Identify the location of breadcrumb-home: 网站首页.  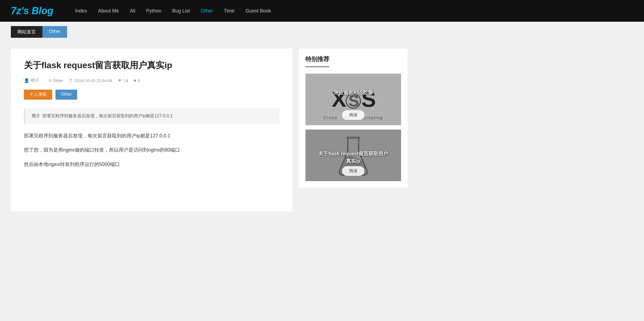
(27, 32).